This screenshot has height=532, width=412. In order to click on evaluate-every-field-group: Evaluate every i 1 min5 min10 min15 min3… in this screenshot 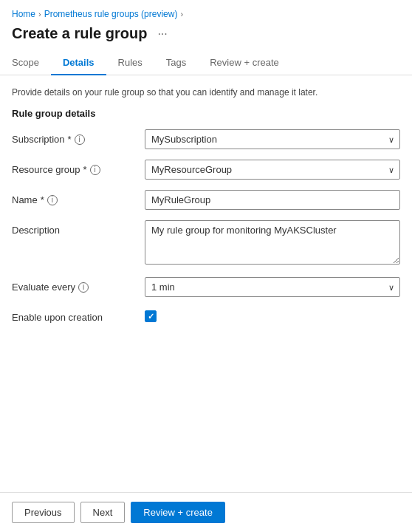, I will do `click(206, 287)`.